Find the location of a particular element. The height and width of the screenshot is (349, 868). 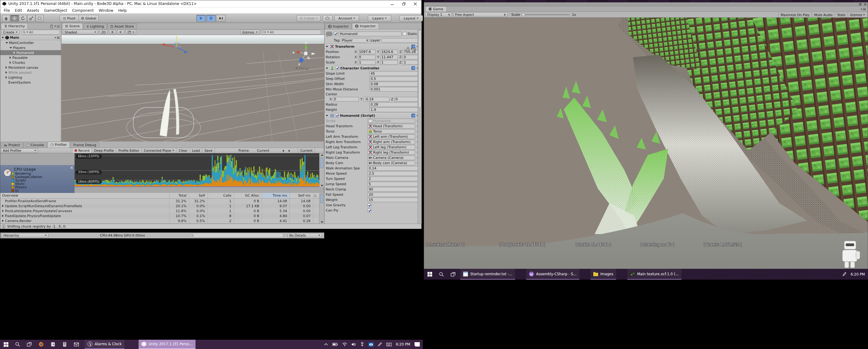

prev-frame-button is located at coordinates (283, 151).